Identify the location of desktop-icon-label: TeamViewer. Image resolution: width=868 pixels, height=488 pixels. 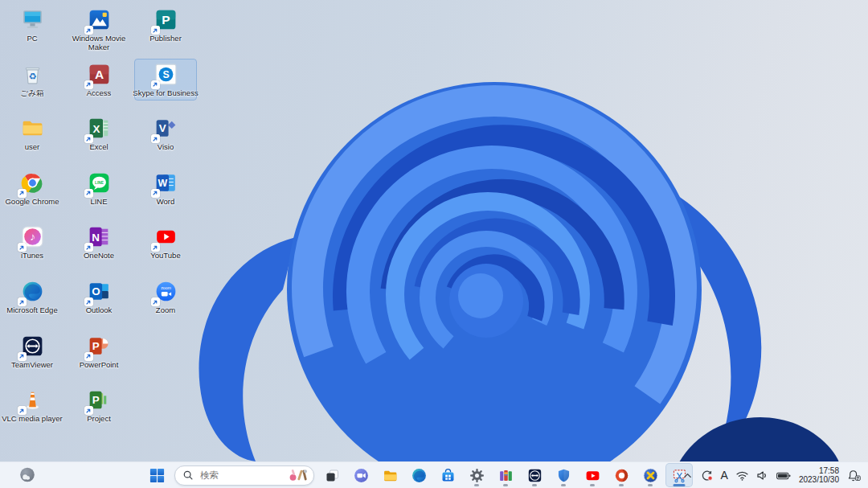
(34, 365).